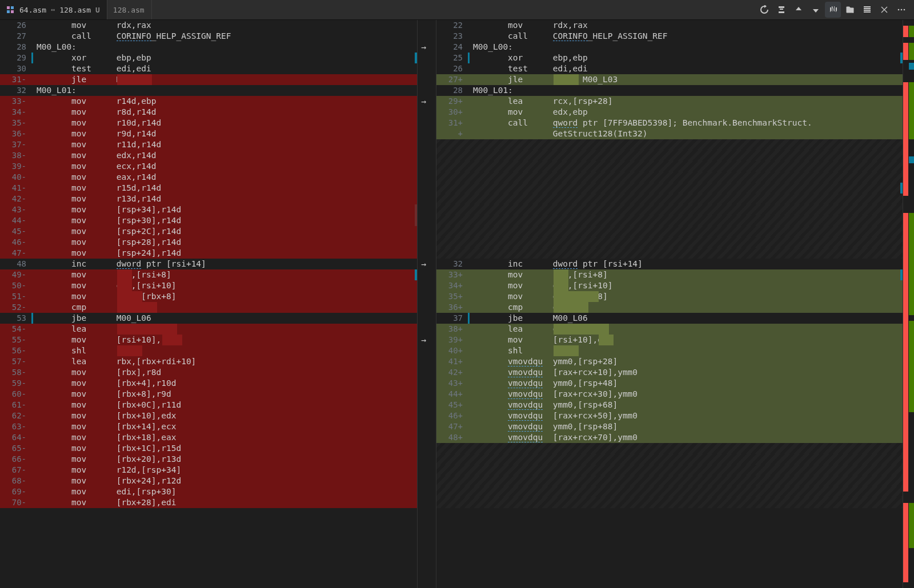 This screenshot has width=914, height=588. I want to click on code-line: 29+ lea rcx,[rsp+28], so click(670, 102).